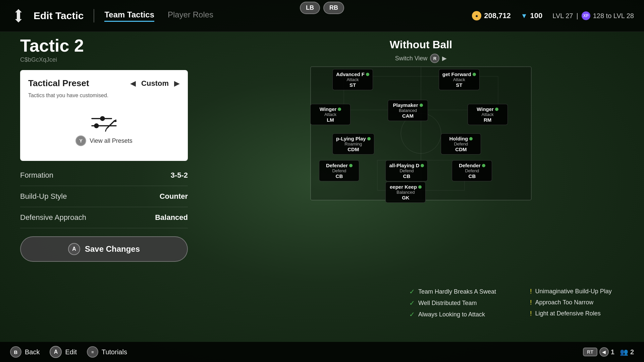 The image size is (644, 362). Describe the element at coordinates (37, 175) in the screenshot. I see `formation-label: Formation` at that location.